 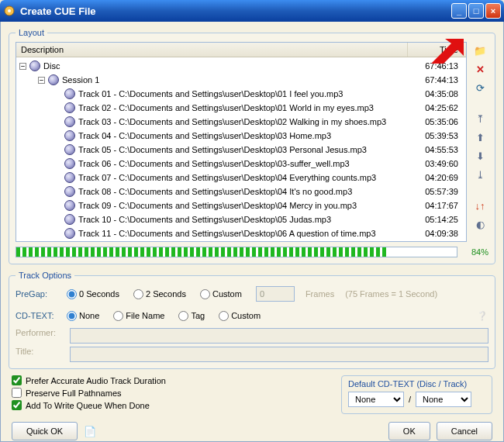 What do you see at coordinates (35, 66) in the screenshot?
I see `disc-icon` at bounding box center [35, 66].